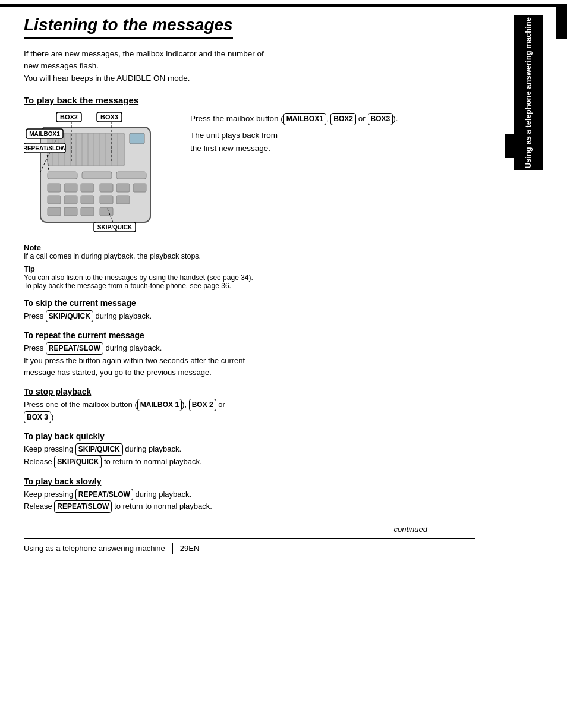 The height and width of the screenshot is (728, 567). I want to click on stop-section: To stop playback Press one of the mailbo…, so click(250, 405).